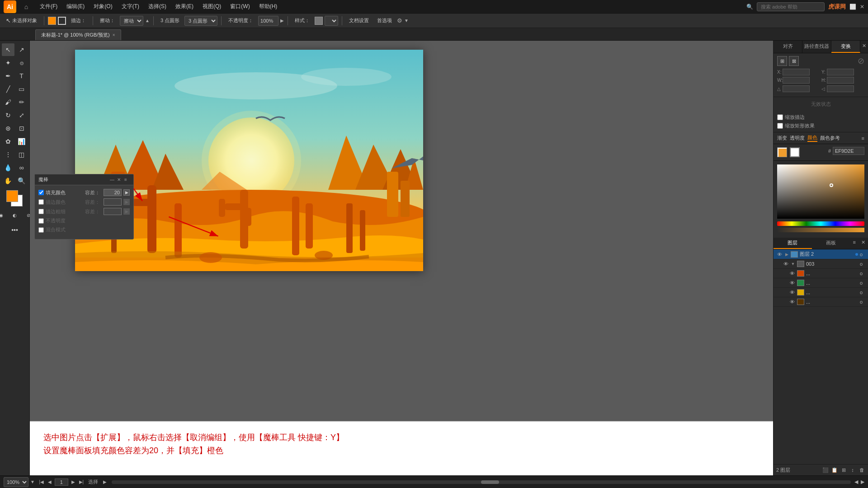 This screenshot has height=488, width=868. What do you see at coordinates (8, 155) in the screenshot?
I see `mesh-tool: ⋮` at bounding box center [8, 155].